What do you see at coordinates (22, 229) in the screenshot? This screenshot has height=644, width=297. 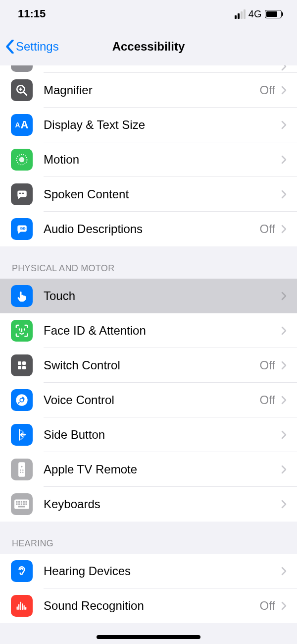 I see `audio-descriptions-icon: 99` at bounding box center [22, 229].